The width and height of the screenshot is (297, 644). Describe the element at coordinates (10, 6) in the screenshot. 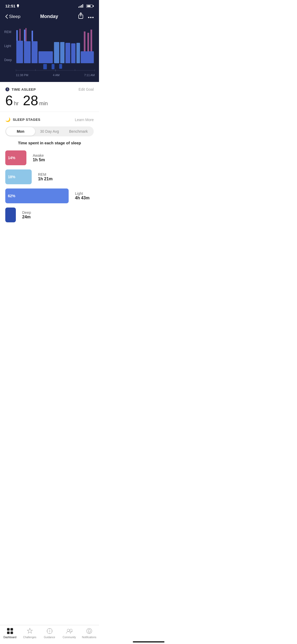

I see `status-time: 12:51` at that location.